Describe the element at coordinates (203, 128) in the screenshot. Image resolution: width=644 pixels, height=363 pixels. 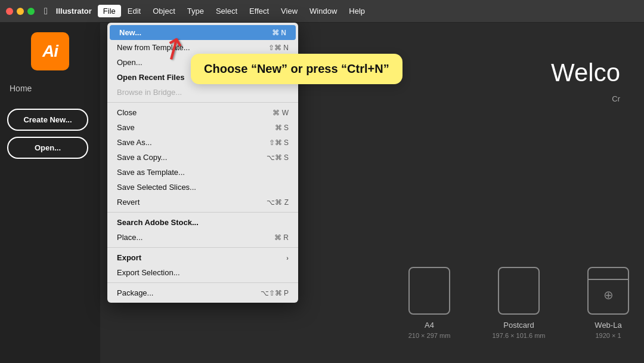
I see `menu-item-save: Save ⌘ S` at that location.